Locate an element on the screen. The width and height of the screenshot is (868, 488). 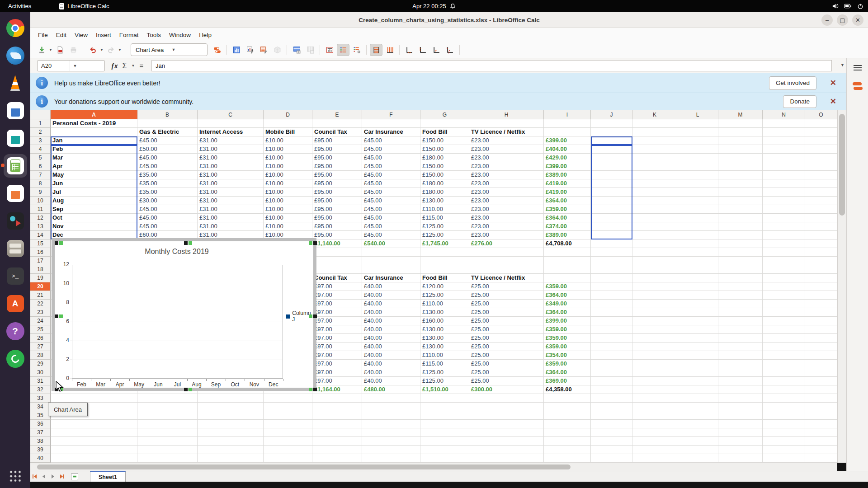
cell-I39 is located at coordinates (567, 450).